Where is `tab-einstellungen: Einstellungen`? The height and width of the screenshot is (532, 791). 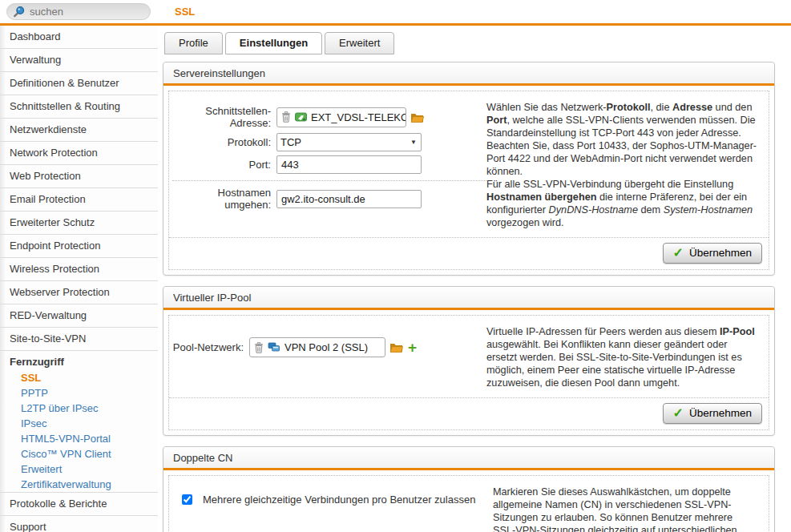 tab-einstellungen: Einstellungen is located at coordinates (274, 43).